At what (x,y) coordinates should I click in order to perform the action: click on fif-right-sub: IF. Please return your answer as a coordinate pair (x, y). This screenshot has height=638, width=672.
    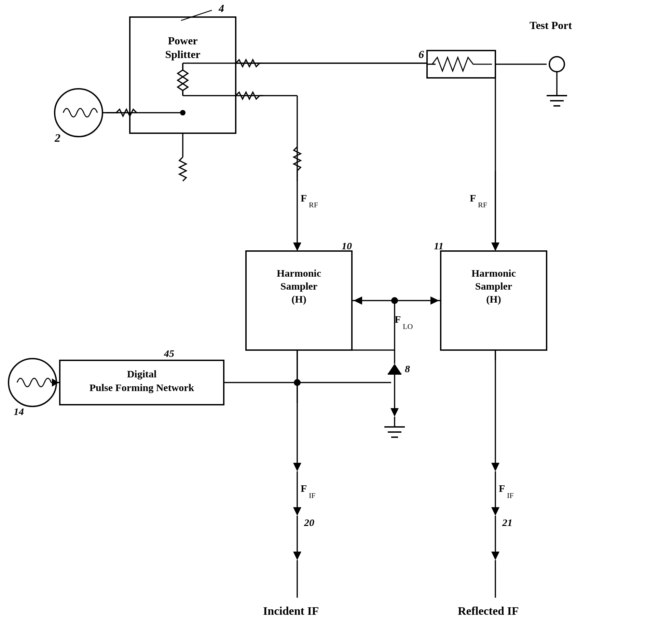
    Looking at the image, I should click on (510, 495).